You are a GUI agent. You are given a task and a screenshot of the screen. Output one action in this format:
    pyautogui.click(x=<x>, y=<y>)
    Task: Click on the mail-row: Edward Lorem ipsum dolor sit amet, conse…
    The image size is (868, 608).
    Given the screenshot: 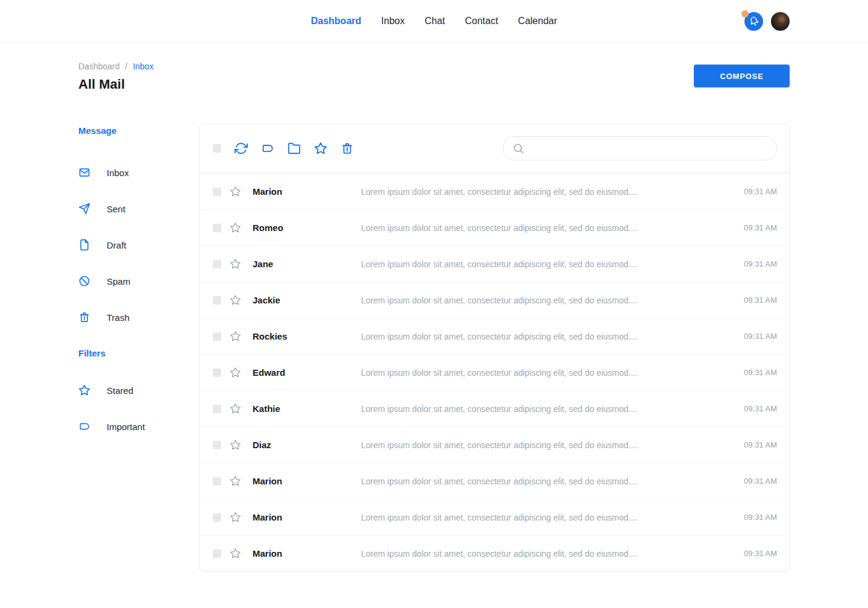 What is the action you would take?
    pyautogui.click(x=494, y=372)
    